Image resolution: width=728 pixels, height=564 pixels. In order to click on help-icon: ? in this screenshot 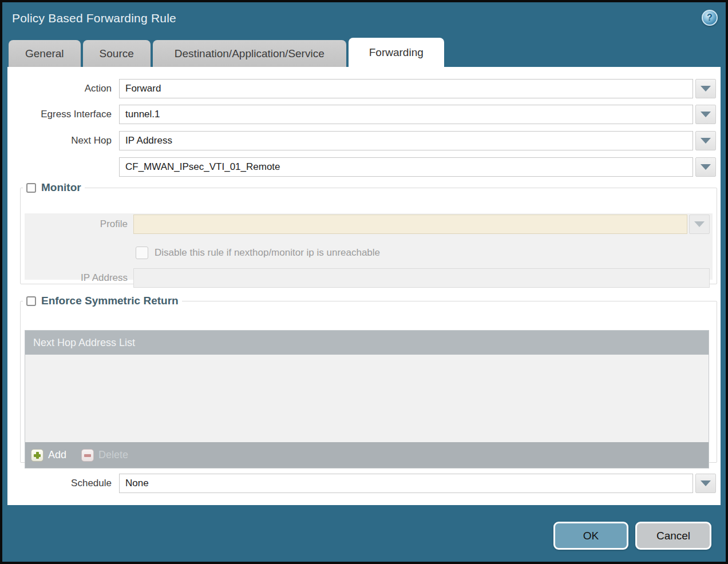, I will do `click(710, 18)`.